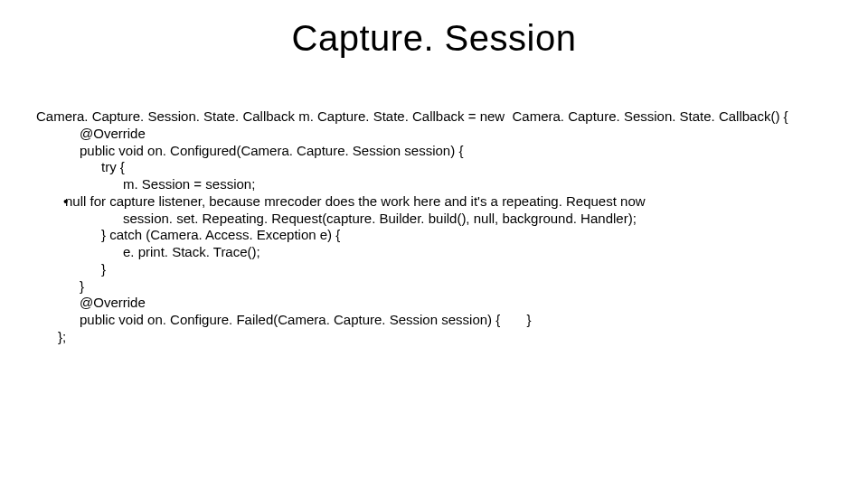  I want to click on code-line: try {, so click(434, 168).